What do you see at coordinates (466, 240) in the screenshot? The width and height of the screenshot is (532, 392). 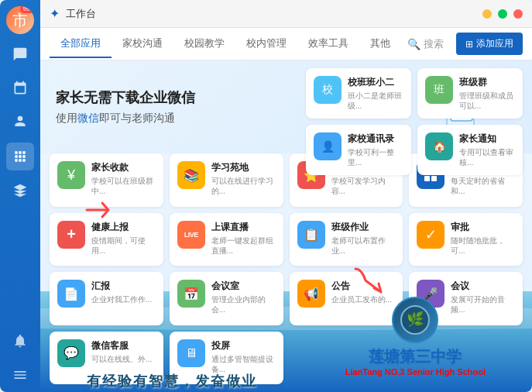 I see `app-card-shenpi: ✓ 审批 随时随地批批，可...` at bounding box center [466, 240].